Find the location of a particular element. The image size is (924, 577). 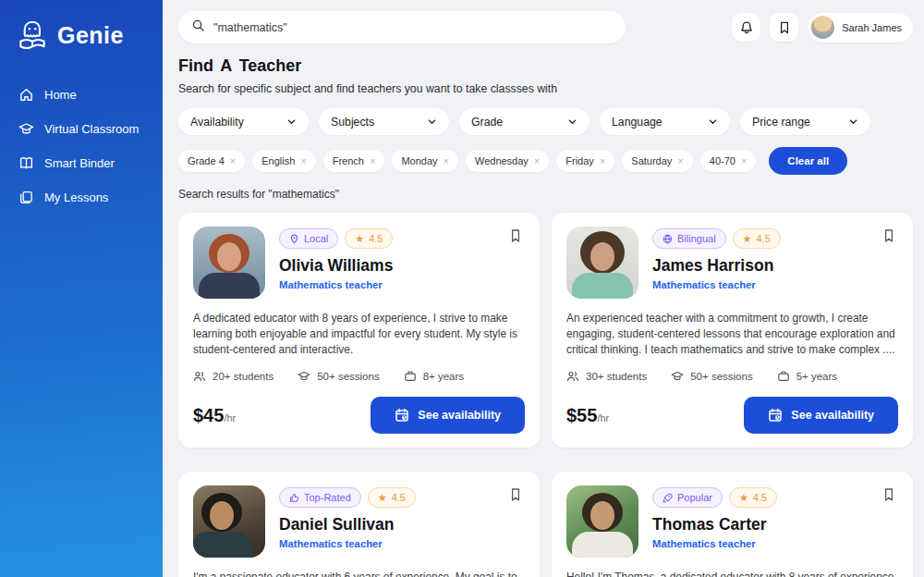

app-name: Genie is located at coordinates (91, 35).